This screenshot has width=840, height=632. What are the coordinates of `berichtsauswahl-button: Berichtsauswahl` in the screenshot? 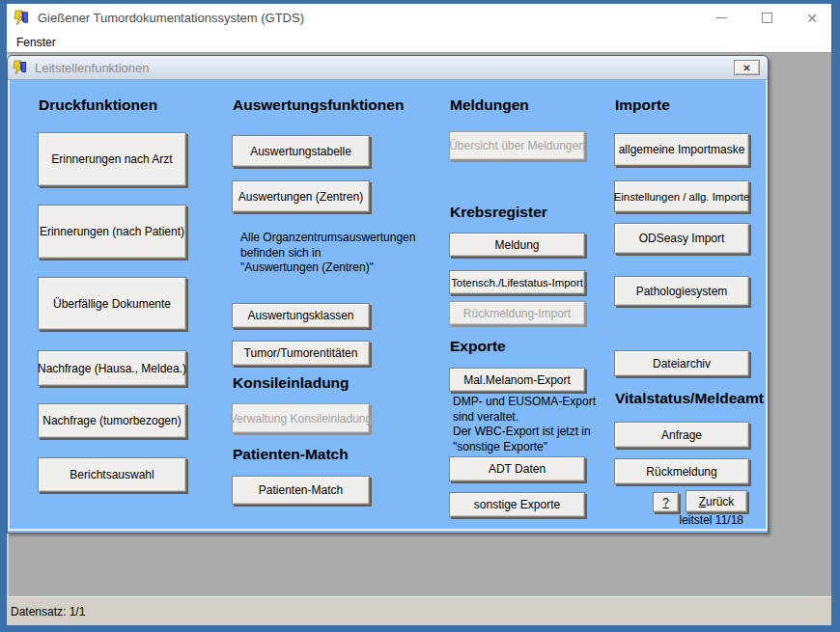 It's located at (112, 475).